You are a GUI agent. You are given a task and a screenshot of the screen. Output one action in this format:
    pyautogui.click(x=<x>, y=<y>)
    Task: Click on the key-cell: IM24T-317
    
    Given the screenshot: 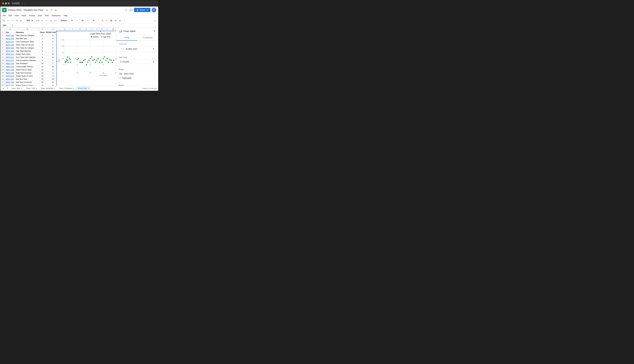 What is the action you would take?
    pyautogui.click(x=10, y=42)
    